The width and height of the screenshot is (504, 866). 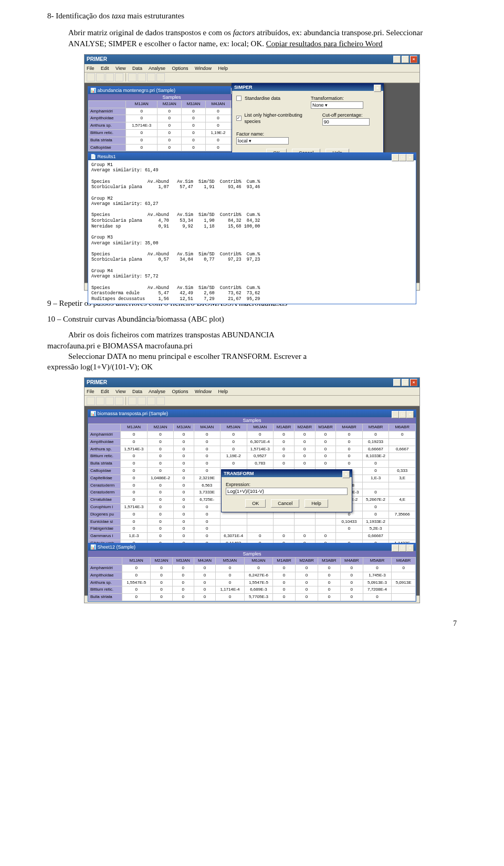 I want to click on menu-window: Window, so click(x=203, y=391).